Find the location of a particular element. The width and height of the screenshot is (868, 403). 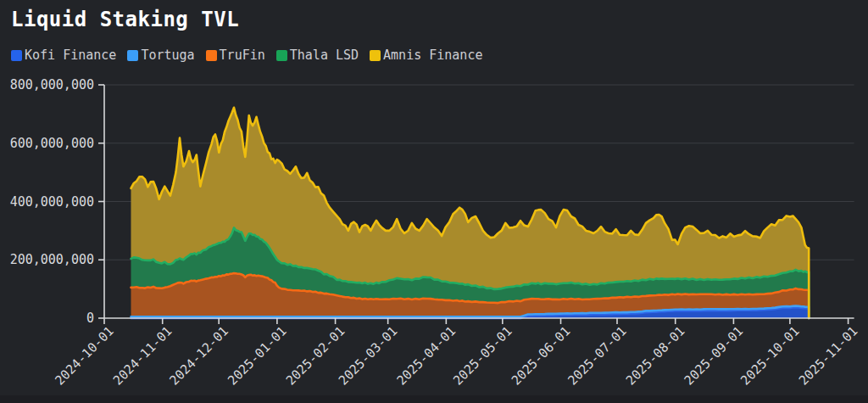

legend-label: Tortuga is located at coordinates (168, 55).